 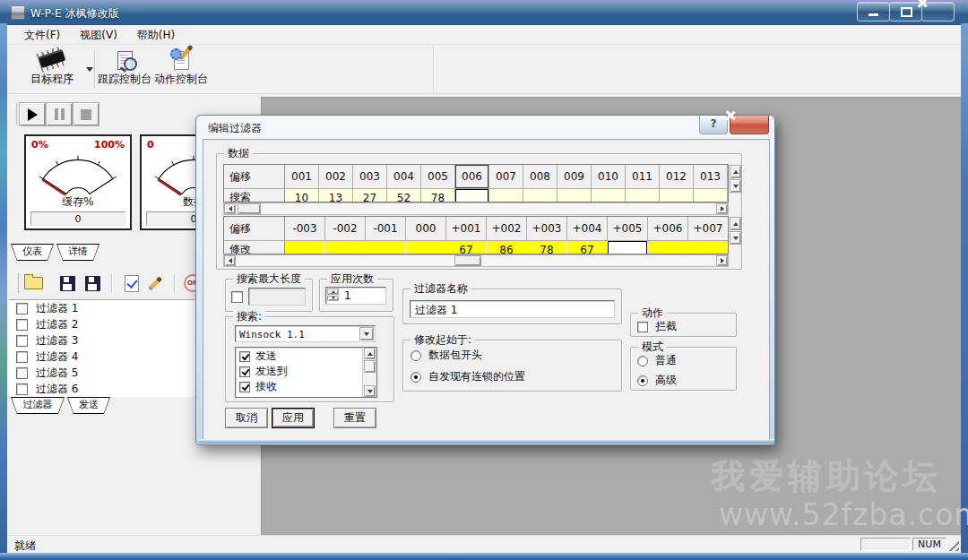 I want to click on data-cell--001, so click(x=385, y=247).